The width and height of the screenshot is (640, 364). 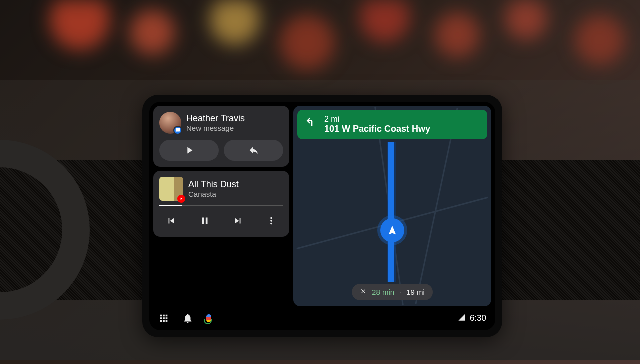 I want to click on status-clock: 6:30, so click(x=478, y=318).